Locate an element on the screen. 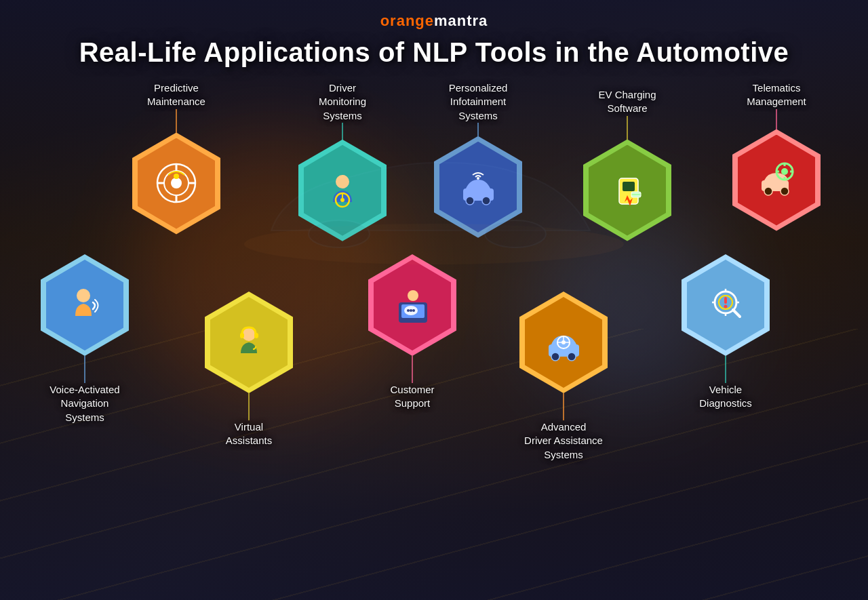  adas-hex is located at coordinates (564, 342).